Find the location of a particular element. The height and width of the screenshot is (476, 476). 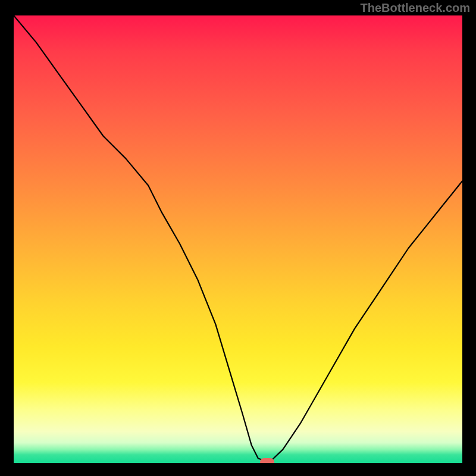

watermark-text: TheBottleneck.com is located at coordinates (415, 8).